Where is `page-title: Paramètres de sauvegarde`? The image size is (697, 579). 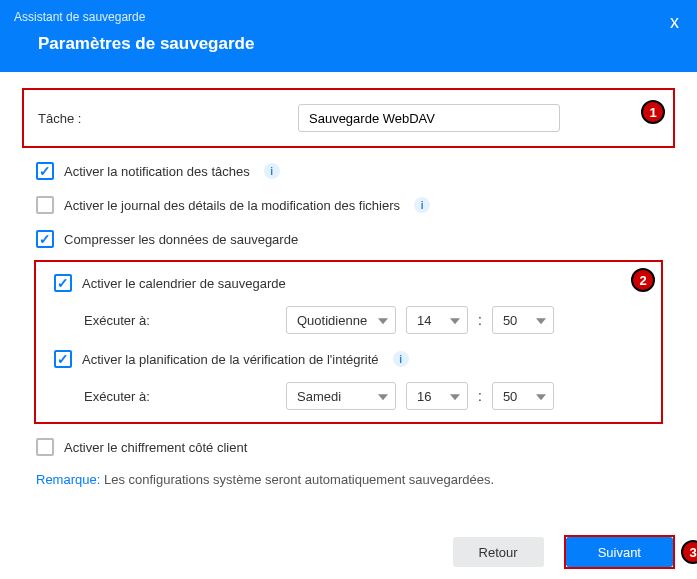 page-title: Paramètres de sauvegarde is located at coordinates (348, 50).